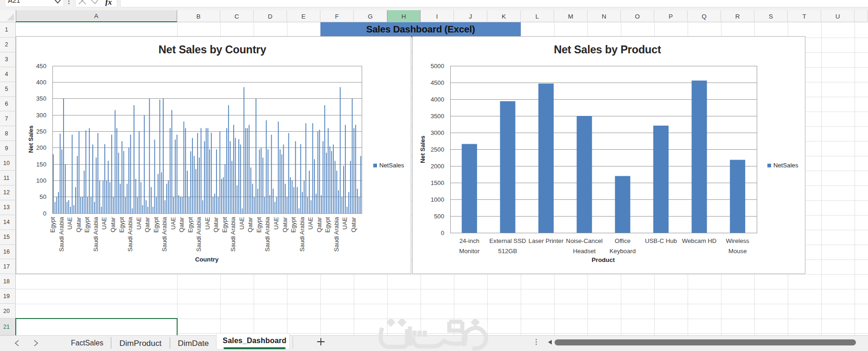 The height and width of the screenshot is (351, 868). I want to click on svg-text: 50, so click(43, 197).